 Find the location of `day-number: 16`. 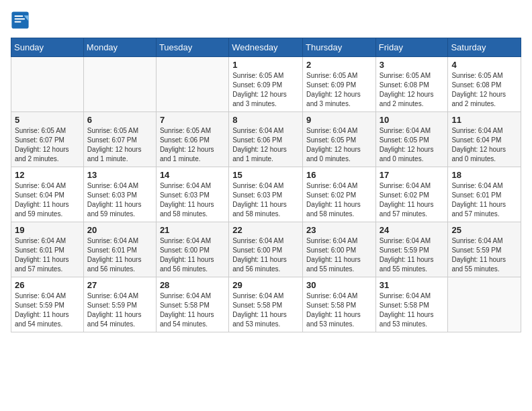

day-number: 16 is located at coordinates (339, 175).